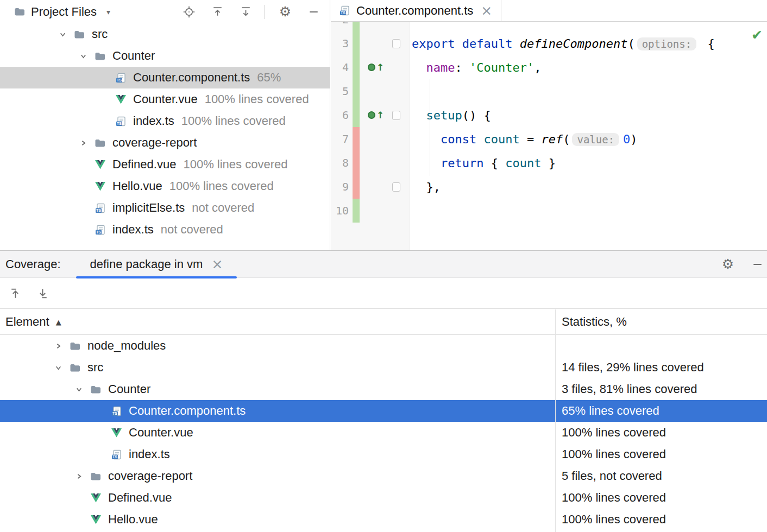  I want to click on coverage-suite-tab: define package in vm ×, so click(156, 264).